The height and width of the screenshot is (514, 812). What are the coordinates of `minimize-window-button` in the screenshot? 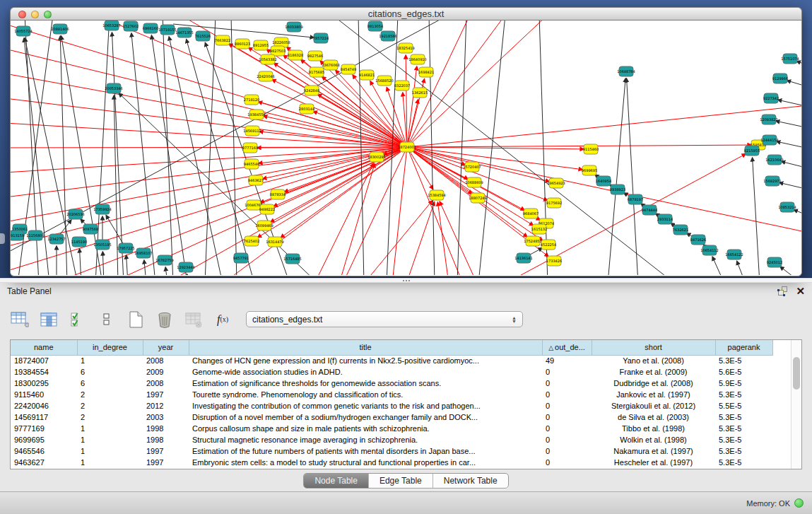 It's located at (35, 14).